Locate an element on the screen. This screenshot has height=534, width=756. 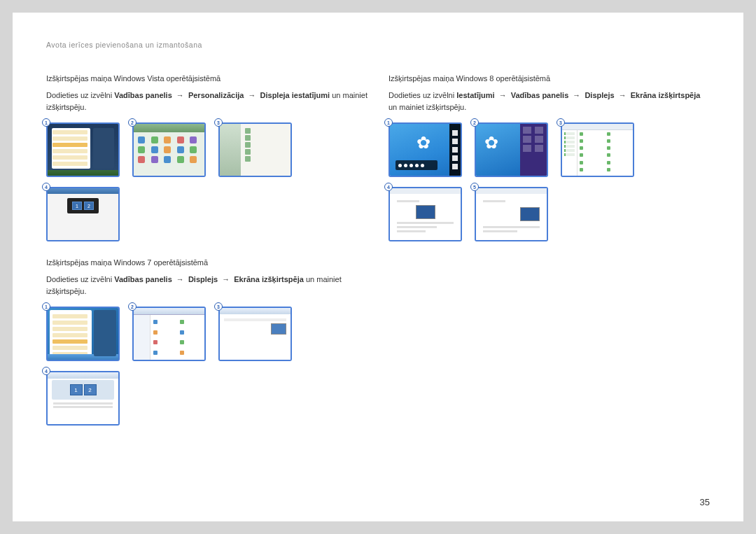
win8-thumb-4: 4 is located at coordinates (426, 214).